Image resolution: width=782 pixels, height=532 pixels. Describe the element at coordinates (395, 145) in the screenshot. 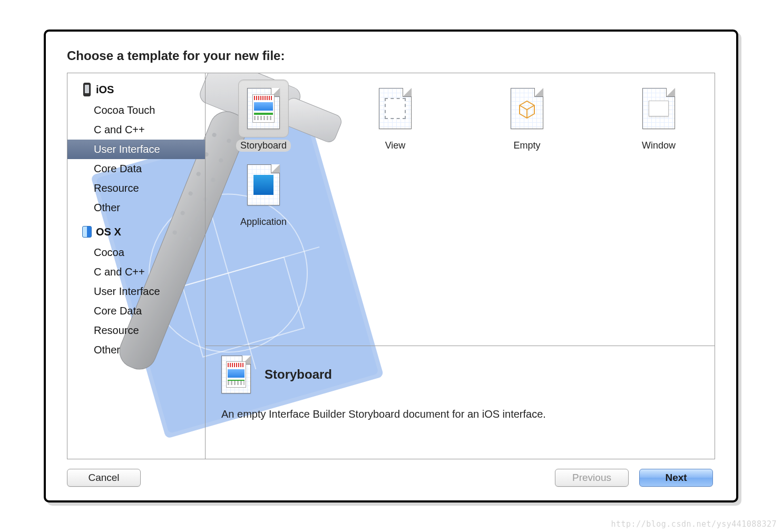

I see `template-label: View` at that location.